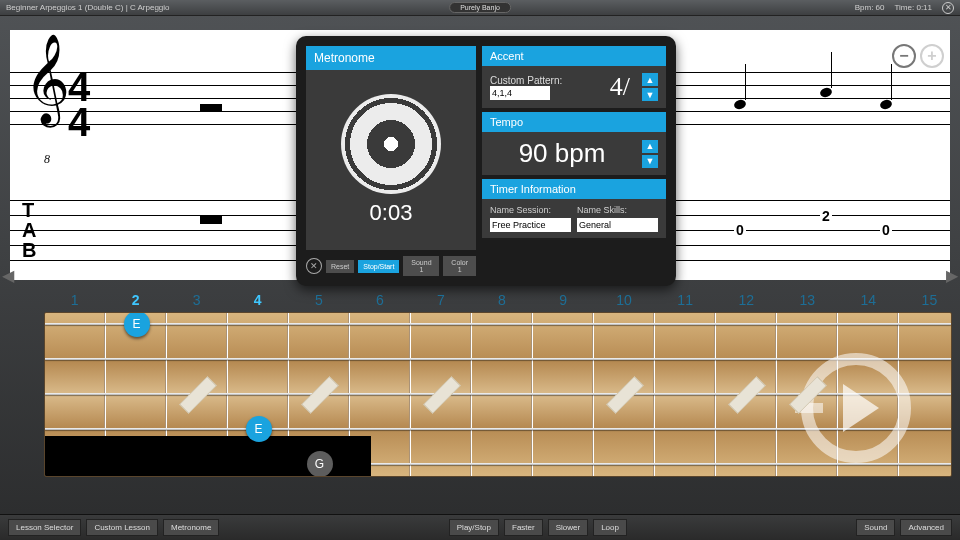  What do you see at coordinates (926, 528) in the screenshot?
I see `bb-advanced-button: Advanced` at bounding box center [926, 528].